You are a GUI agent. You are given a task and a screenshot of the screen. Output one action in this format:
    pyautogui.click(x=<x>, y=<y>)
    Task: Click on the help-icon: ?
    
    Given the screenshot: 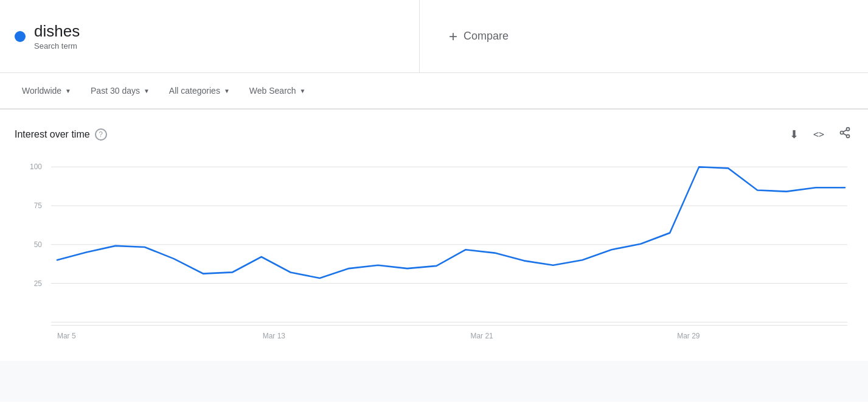 What is the action you would take?
    pyautogui.click(x=101, y=135)
    